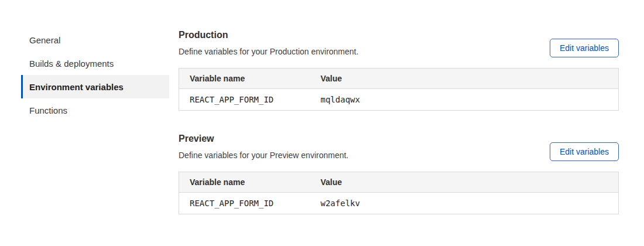 Image resolution: width=644 pixels, height=246 pixels. I want to click on sidebar-item-environment-variables: Environment variables, so click(95, 87).